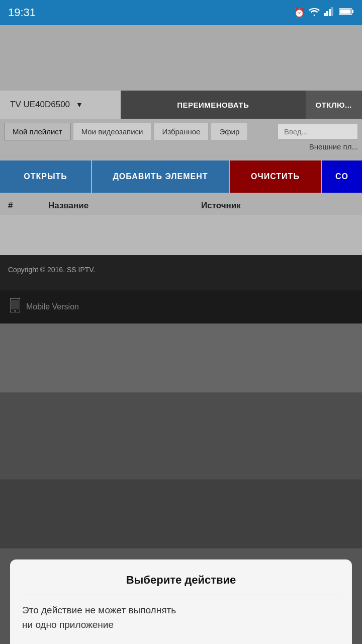  I want to click on co-button: CO, so click(342, 177).